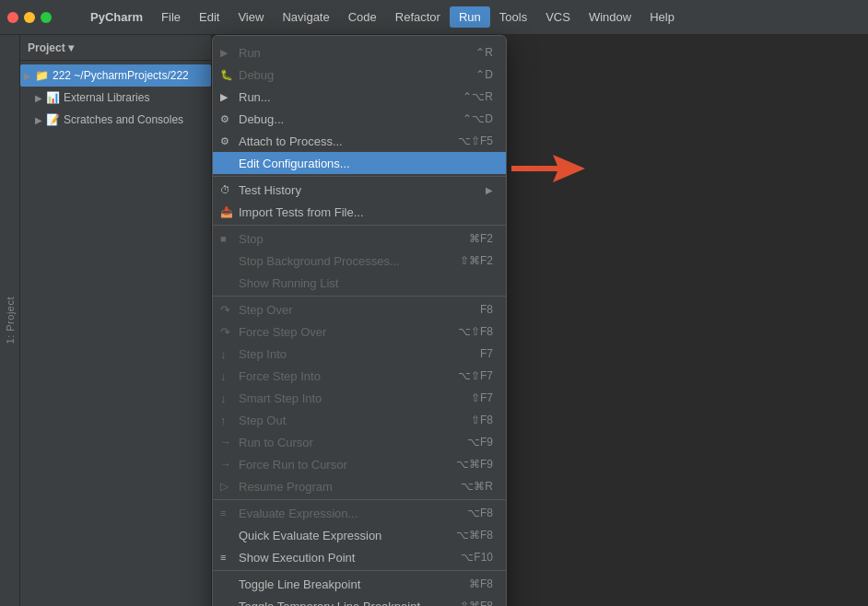 The width and height of the screenshot is (868, 606). I want to click on scratches-icon: 📝, so click(53, 120).